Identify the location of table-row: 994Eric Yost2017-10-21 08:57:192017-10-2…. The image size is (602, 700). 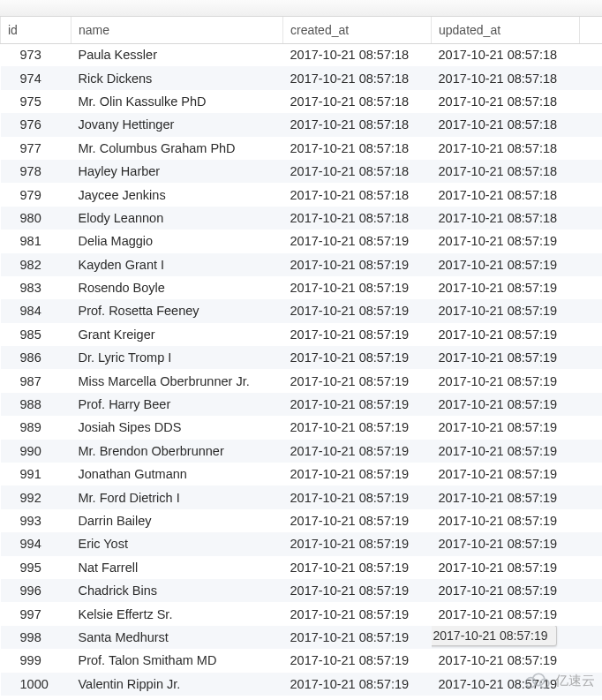
(302, 544).